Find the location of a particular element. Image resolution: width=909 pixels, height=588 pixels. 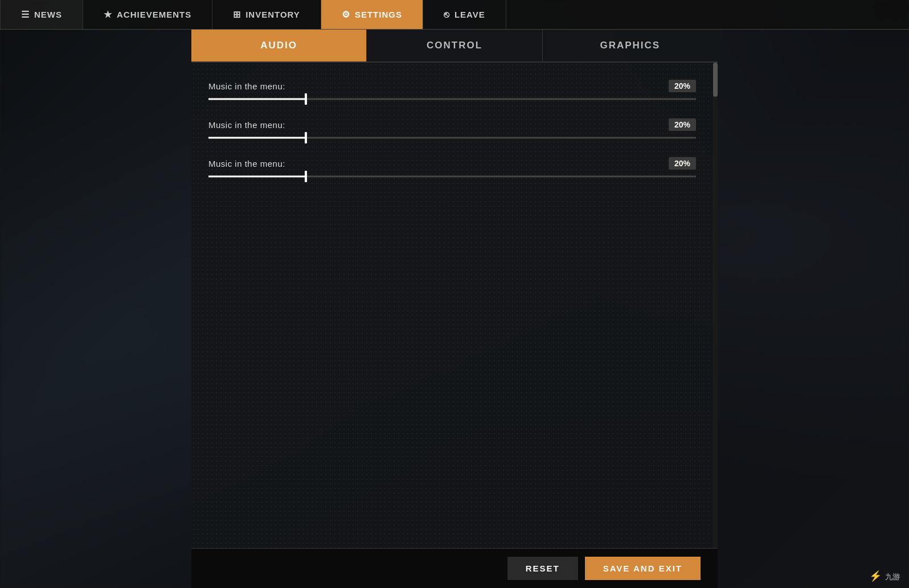

scroll-thumb is located at coordinates (715, 80).